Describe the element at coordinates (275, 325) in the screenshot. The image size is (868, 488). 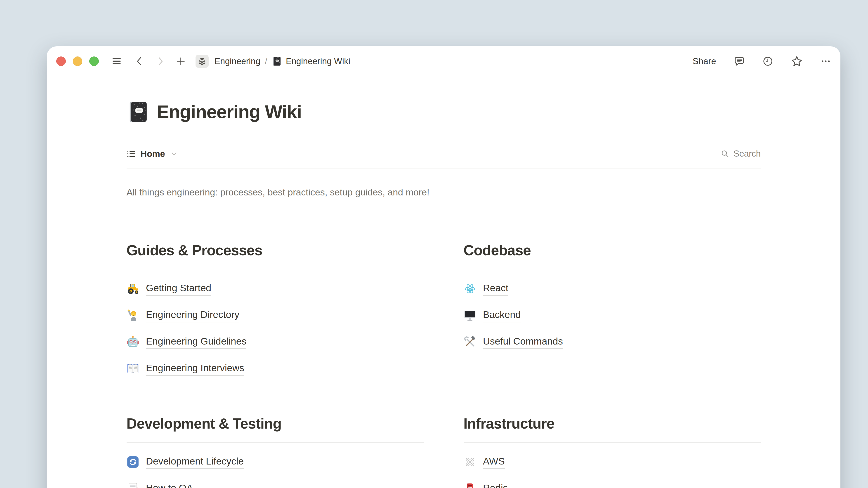
I see `section-list: Getting Started Engineering Directory En…` at that location.